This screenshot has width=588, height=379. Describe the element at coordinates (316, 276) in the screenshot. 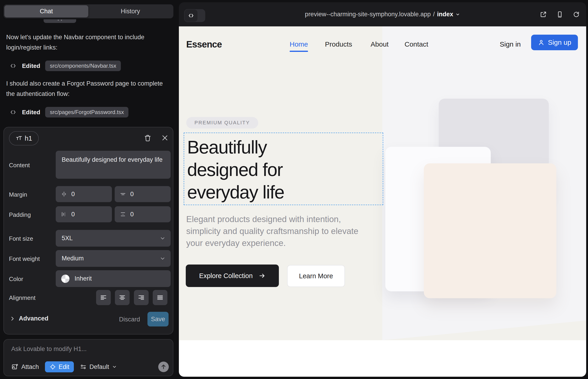

I see `learn-more-button: Learn More` at that location.